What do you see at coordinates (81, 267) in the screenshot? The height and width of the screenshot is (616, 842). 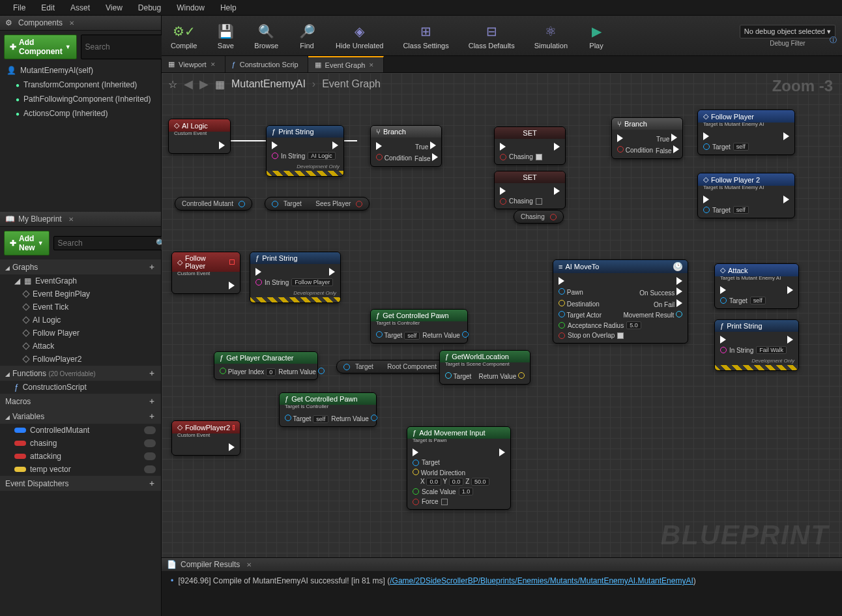 I see `graphs-section: ◢Graphs＋` at bounding box center [81, 267].